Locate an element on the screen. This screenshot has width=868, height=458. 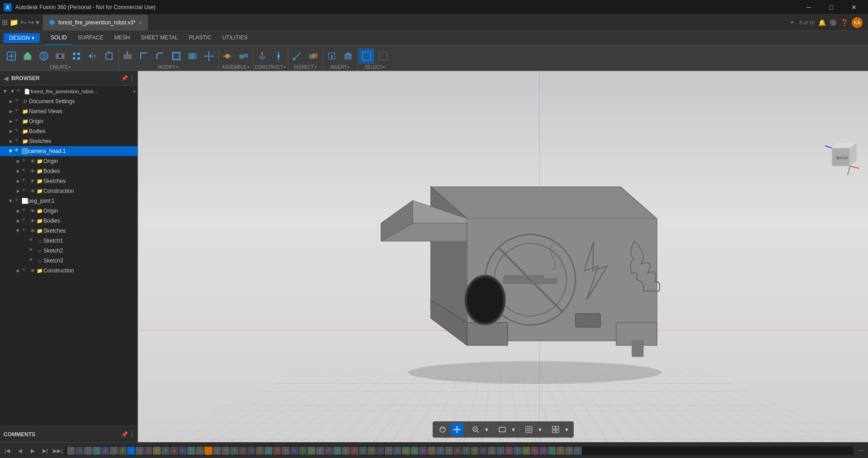
camerahead-eye: 👁 is located at coordinates (18, 151).